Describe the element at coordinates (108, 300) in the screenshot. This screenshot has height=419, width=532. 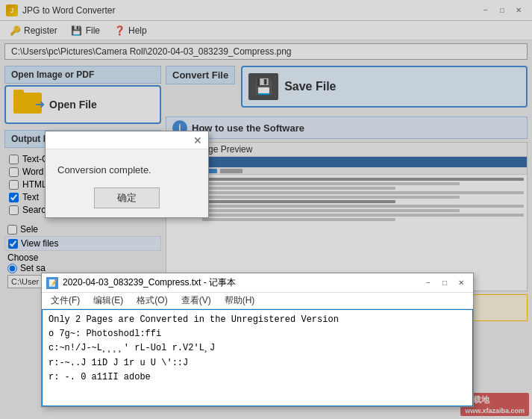
I see `notepad-menu-edit: 编辑(E)` at that location.